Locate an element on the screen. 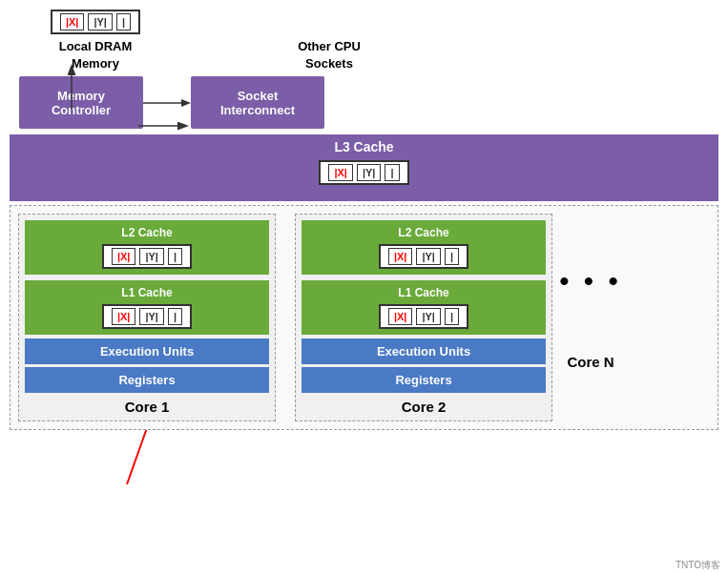 The height and width of the screenshot is (574, 728). core-2-box: L2 Cache |X| |Y| | L1 Cache |X| |Y| | Ex… is located at coordinates (424, 318).